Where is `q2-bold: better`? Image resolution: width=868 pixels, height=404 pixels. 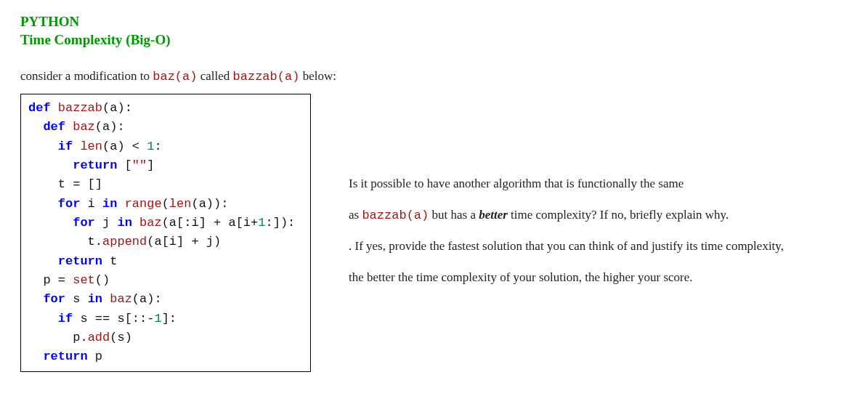 q2-bold: better is located at coordinates (493, 215).